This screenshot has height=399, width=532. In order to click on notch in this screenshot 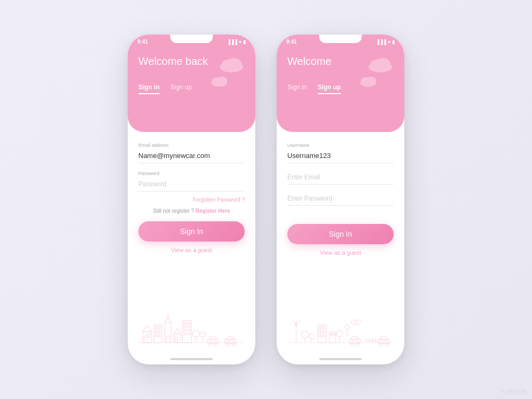, I will do `click(192, 39)`.